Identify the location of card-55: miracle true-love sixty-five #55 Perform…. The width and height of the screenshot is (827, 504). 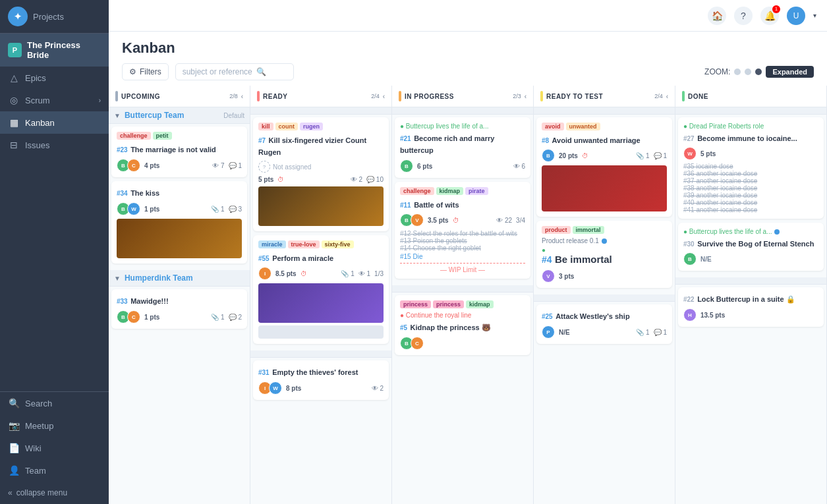
(321, 290).